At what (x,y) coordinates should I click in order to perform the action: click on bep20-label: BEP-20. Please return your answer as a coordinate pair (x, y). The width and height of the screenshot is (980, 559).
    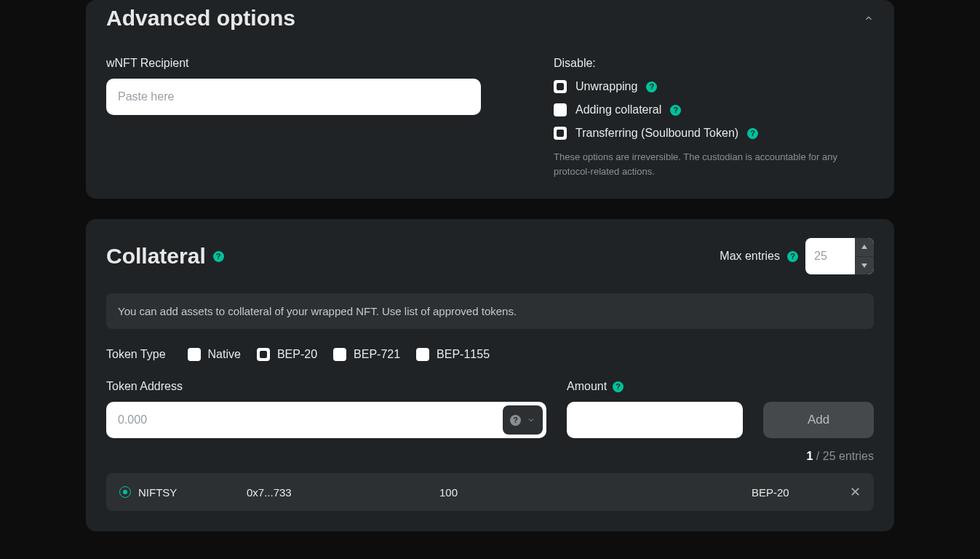
    Looking at the image, I should click on (297, 354).